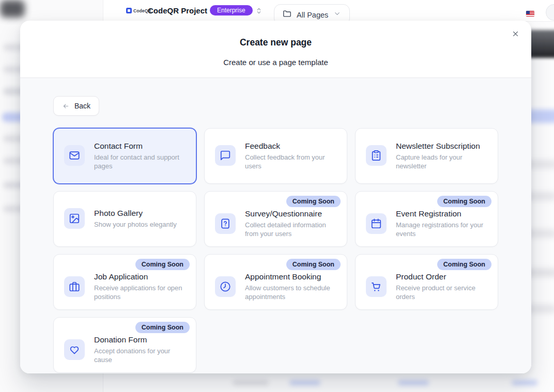 The width and height of the screenshot is (554, 392). I want to click on template-card-feedback: Coming Soon Feedback Collect feedback fr…, so click(276, 156).